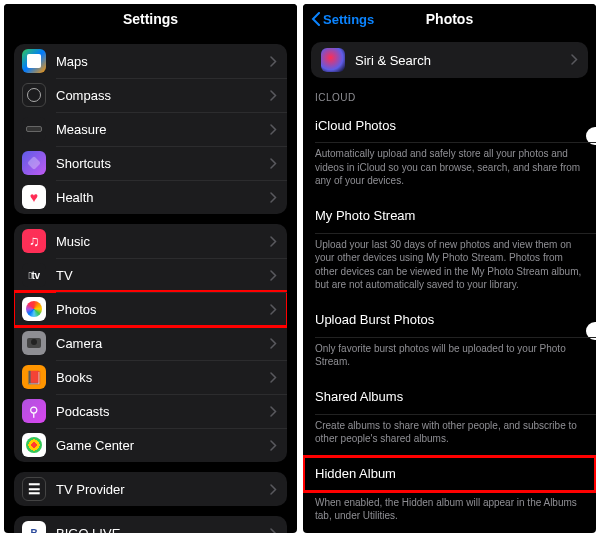 The width and height of the screenshot is (600, 537). Describe the element at coordinates (150, 19) in the screenshot. I see `nav-header: Settings` at that location.